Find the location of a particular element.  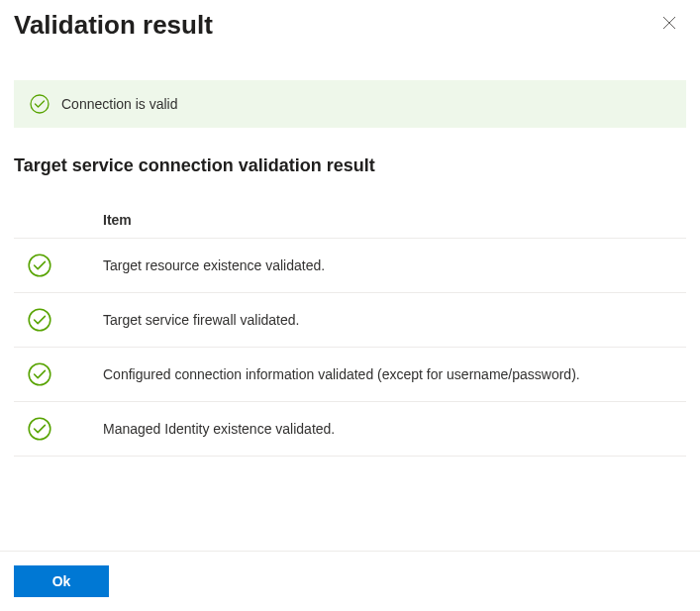

close-button is located at coordinates (669, 23).